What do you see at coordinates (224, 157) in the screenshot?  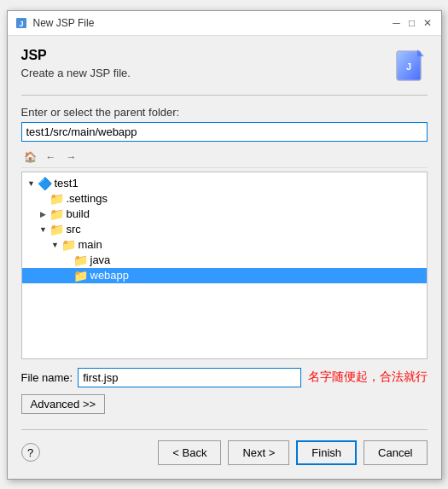 I see `toolbar-row: 🏠 ← →` at bounding box center [224, 157].